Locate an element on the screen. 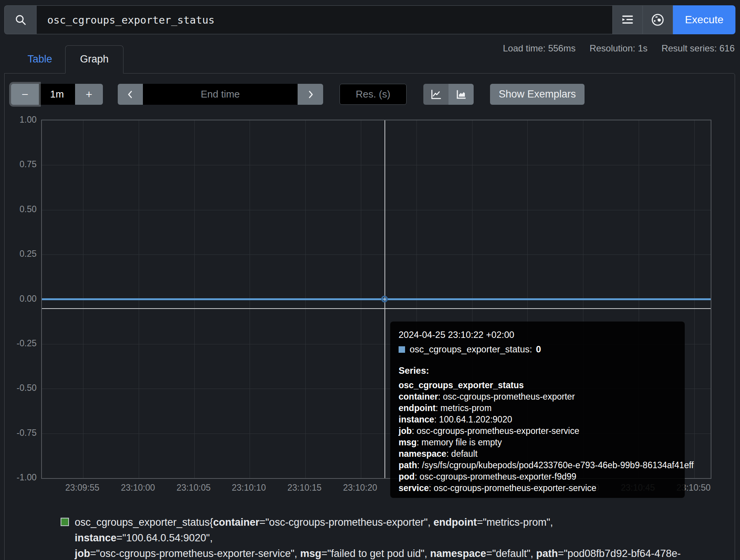 This screenshot has height=560, width=740. tooltip-series-heading: Series: is located at coordinates (537, 371).